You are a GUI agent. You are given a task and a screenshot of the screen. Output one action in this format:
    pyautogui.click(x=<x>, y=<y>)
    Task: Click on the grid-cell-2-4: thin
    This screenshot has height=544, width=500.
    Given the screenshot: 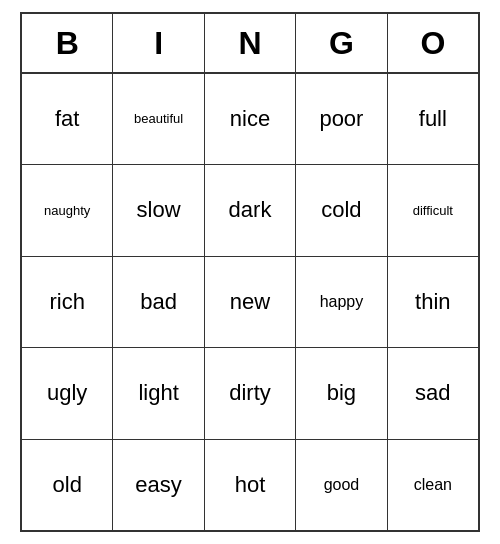 What is the action you would take?
    pyautogui.click(x=433, y=302)
    